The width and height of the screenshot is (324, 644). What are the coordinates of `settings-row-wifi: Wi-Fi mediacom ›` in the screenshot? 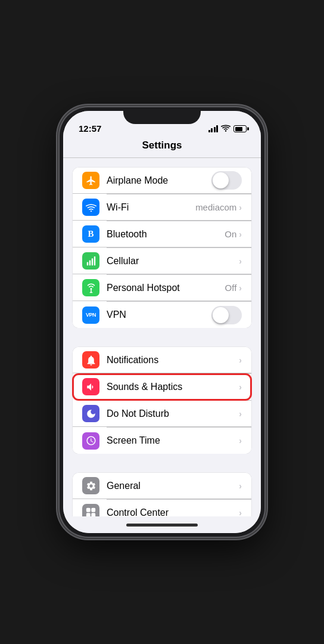 It's located at (162, 208).